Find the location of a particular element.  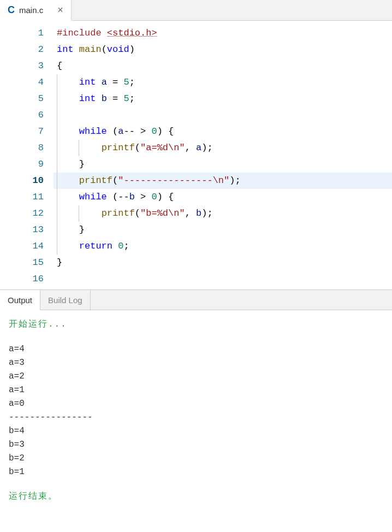

file-tab-label: main.c is located at coordinates (31, 10).